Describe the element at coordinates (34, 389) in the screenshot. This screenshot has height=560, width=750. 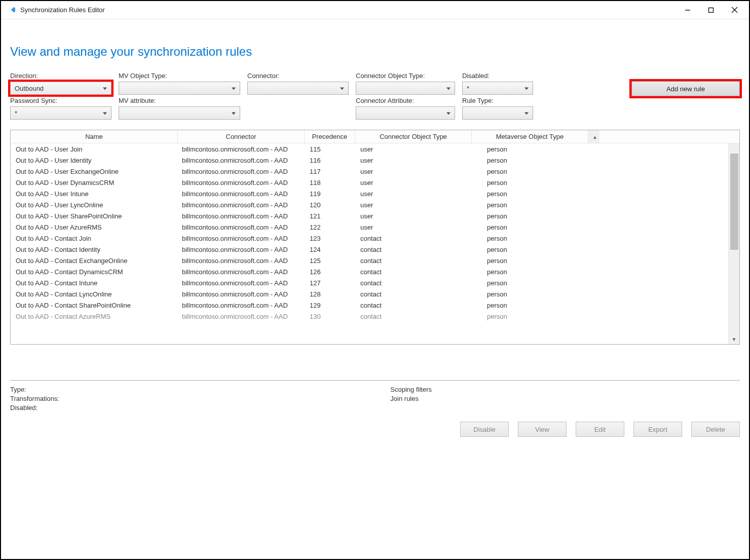
I see `detail-type: Type:` at that location.